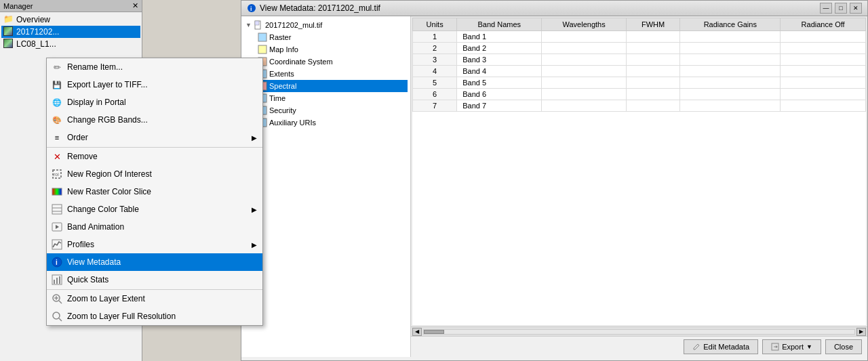  What do you see at coordinates (248, 25) in the screenshot?
I see `tree-expand-icon: ▼` at bounding box center [248, 25].